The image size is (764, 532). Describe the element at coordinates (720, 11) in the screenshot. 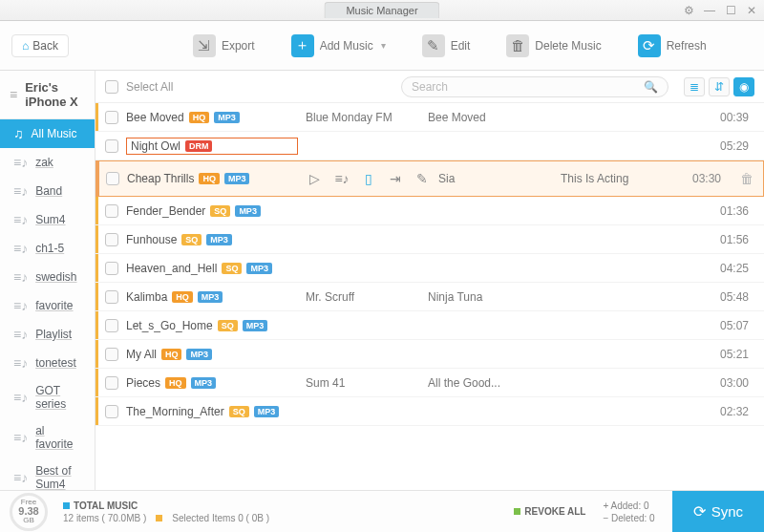

I see `window-controls: ⚙ — ☐ ✕` at that location.